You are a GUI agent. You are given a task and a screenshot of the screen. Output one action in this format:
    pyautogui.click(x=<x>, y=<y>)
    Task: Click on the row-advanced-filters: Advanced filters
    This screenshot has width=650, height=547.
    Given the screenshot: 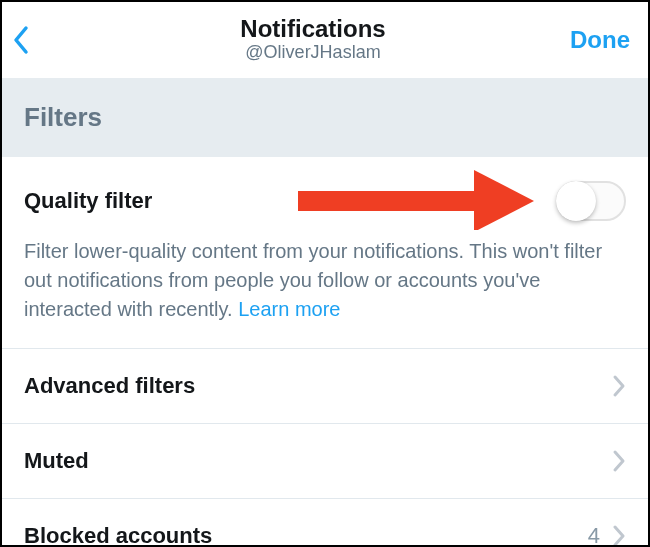 What is the action you would take?
    pyautogui.click(x=325, y=386)
    